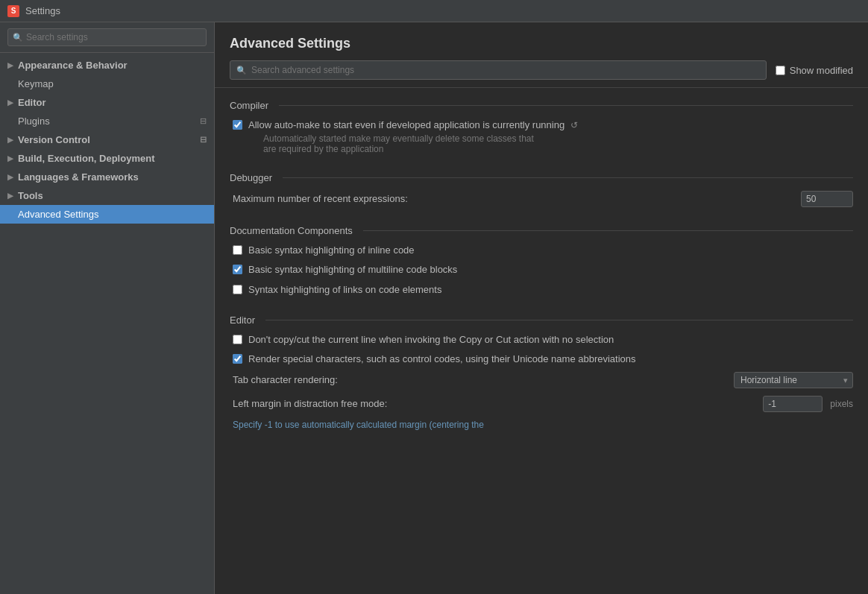 The height and width of the screenshot is (594, 868). Describe the element at coordinates (107, 177) in the screenshot. I see `sidebar-item-languages: ▶ Languages & Frameworks` at that location.